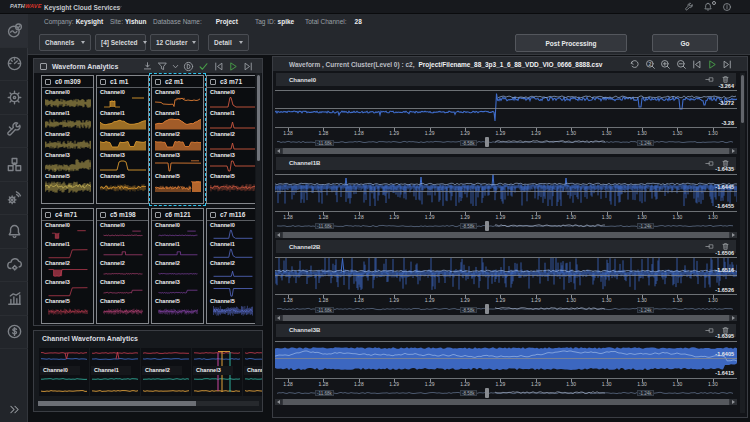 The image size is (750, 422). I want to click on skip-start-icon, so click(218, 66).